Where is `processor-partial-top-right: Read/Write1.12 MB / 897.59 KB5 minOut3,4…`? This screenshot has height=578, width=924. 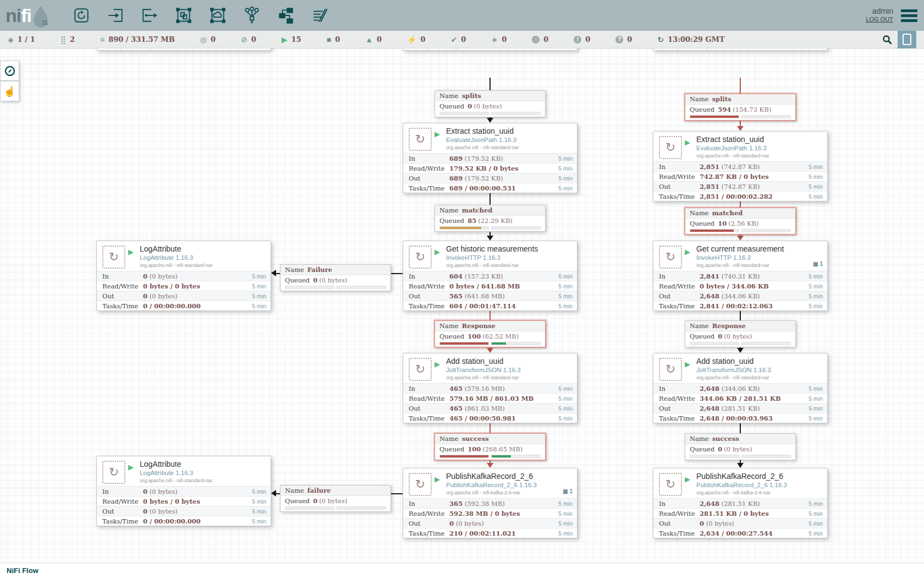 processor-partial-top-right: Read/Write1.12 MB / 897.59 KB5 minOut3,4… is located at coordinates (740, 50).